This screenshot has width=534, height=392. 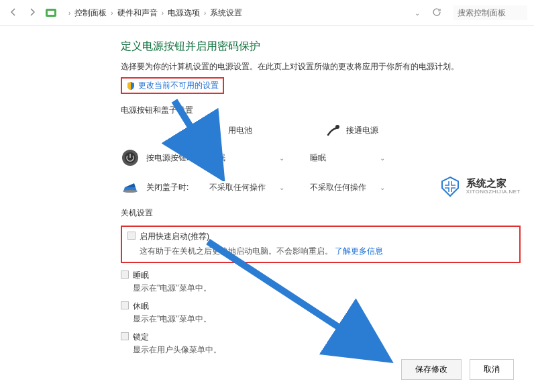 What do you see at coordinates (176, 188) in the screenshot?
I see `row-label: 关闭盖子时:` at bounding box center [176, 188].